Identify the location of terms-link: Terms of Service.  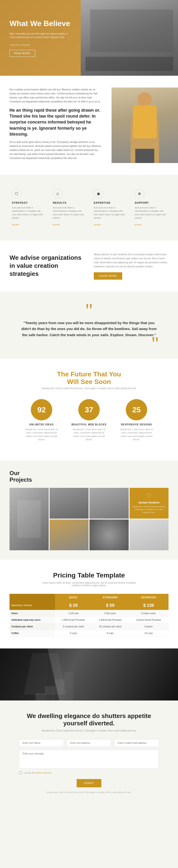
(43, 773).